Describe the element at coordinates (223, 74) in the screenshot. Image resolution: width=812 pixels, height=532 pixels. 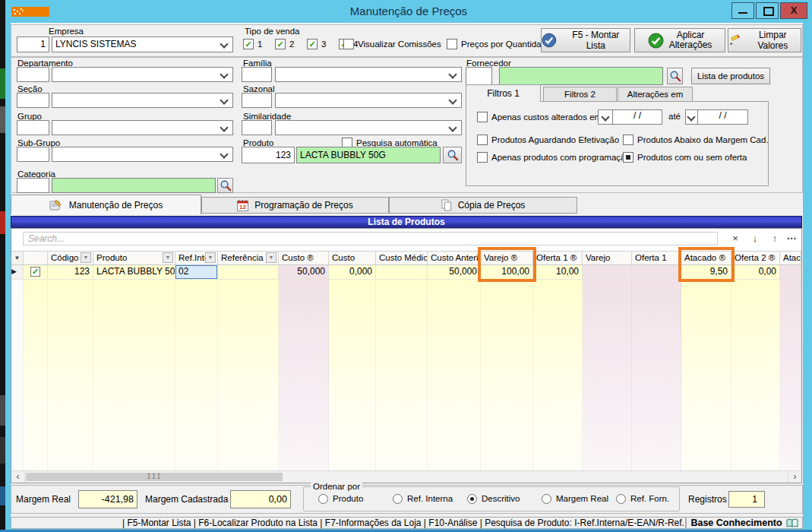
I see `chevron-down-icon` at that location.